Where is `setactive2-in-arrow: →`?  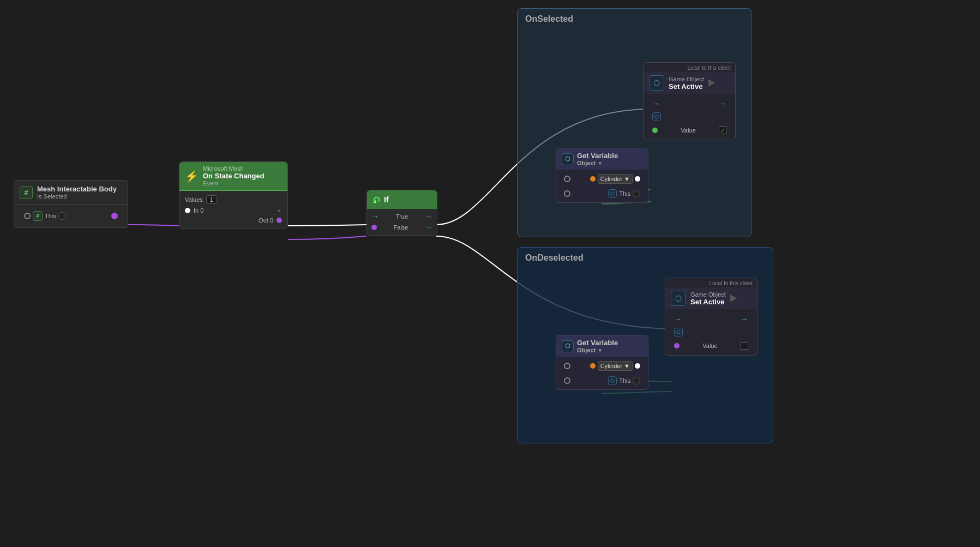 setactive2-in-arrow: → is located at coordinates (678, 319).